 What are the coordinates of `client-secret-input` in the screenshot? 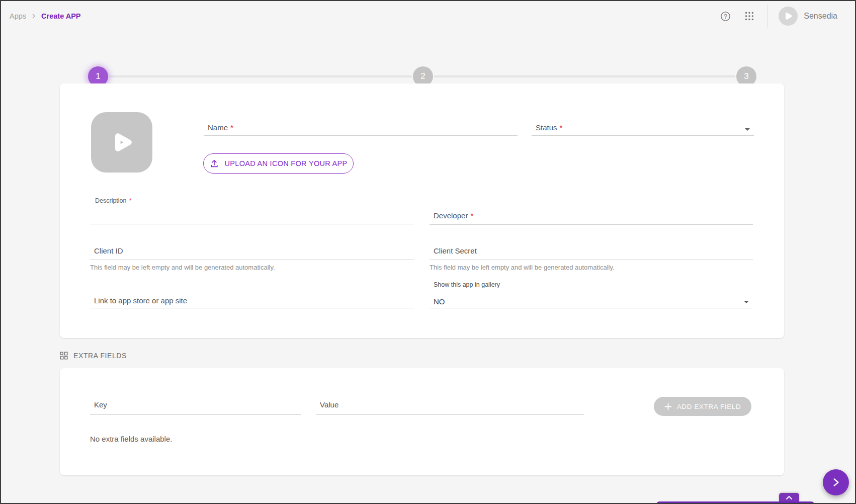 It's located at (591, 254).